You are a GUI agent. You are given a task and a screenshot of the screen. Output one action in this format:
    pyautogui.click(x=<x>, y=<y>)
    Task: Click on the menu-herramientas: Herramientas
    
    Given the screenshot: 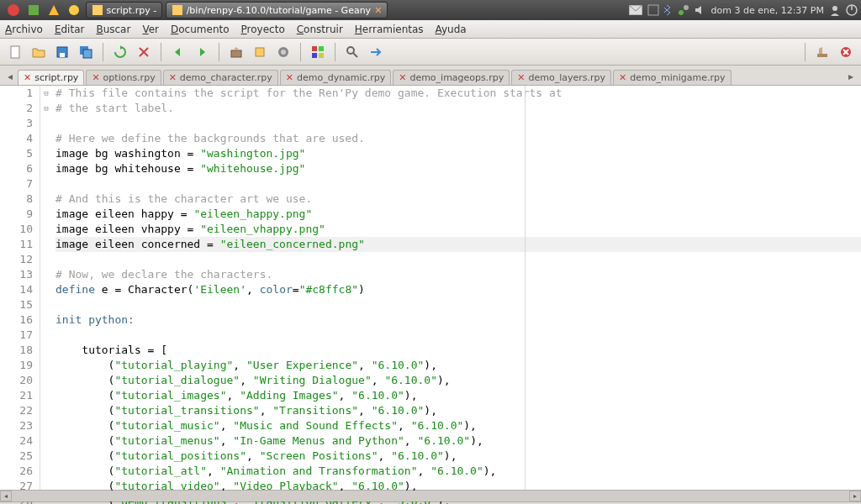 What is the action you would take?
    pyautogui.click(x=389, y=29)
    